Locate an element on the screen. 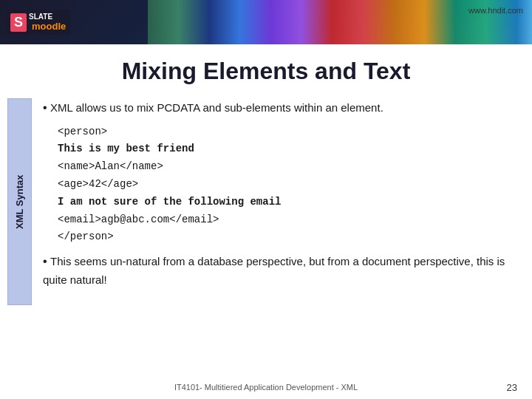  code-line-3: <name>Alan</name> is located at coordinates (284, 167).